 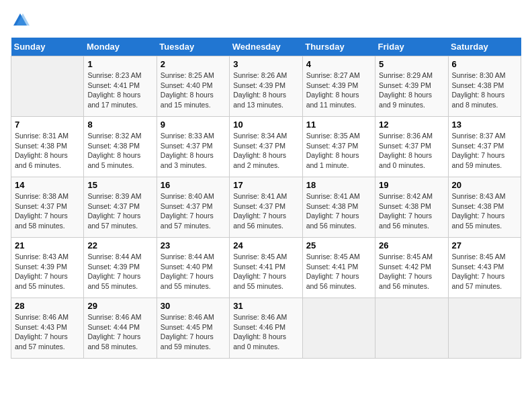 What do you see at coordinates (48, 47) in the screenshot?
I see `header-cell-sunday: Sunday` at bounding box center [48, 47].